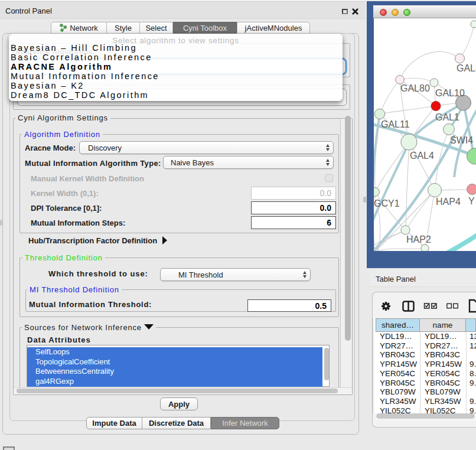 Image resolution: width=476 pixels, height=450 pixels. I want to click on svg-text: GAL80, so click(415, 89).